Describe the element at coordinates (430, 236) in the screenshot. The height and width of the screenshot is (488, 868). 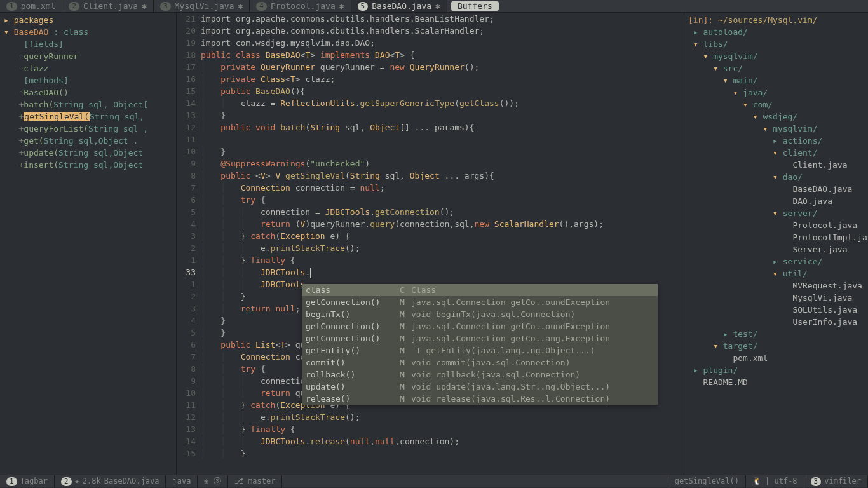
I see `code-line: 3│ │ } catch(Exception e) {` at that location.